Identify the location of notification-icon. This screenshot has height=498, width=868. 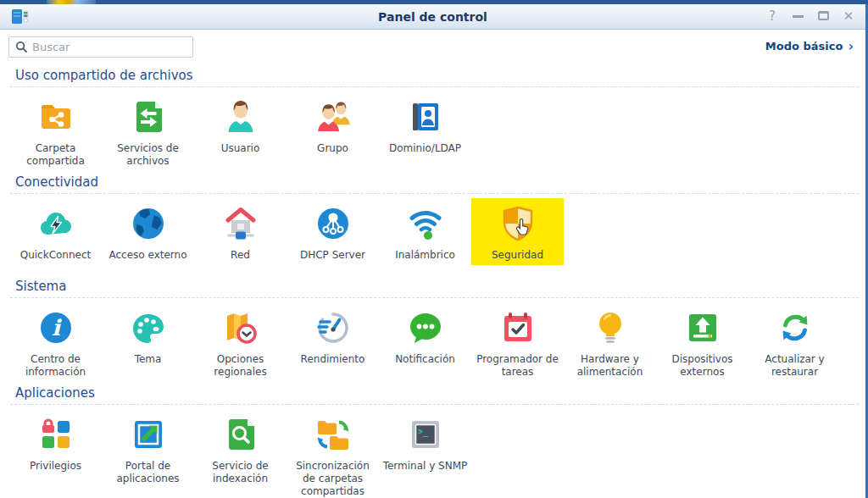
(426, 328).